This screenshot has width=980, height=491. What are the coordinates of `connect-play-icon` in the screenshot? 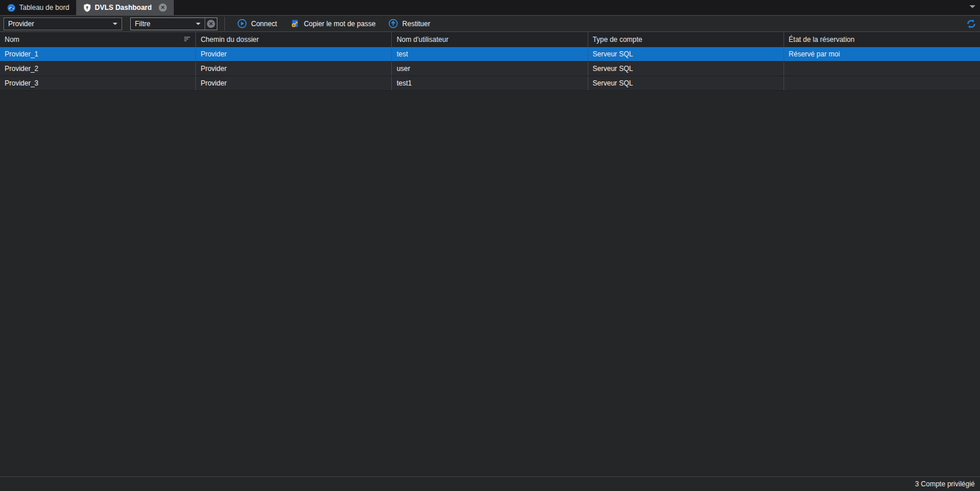 It's located at (242, 23).